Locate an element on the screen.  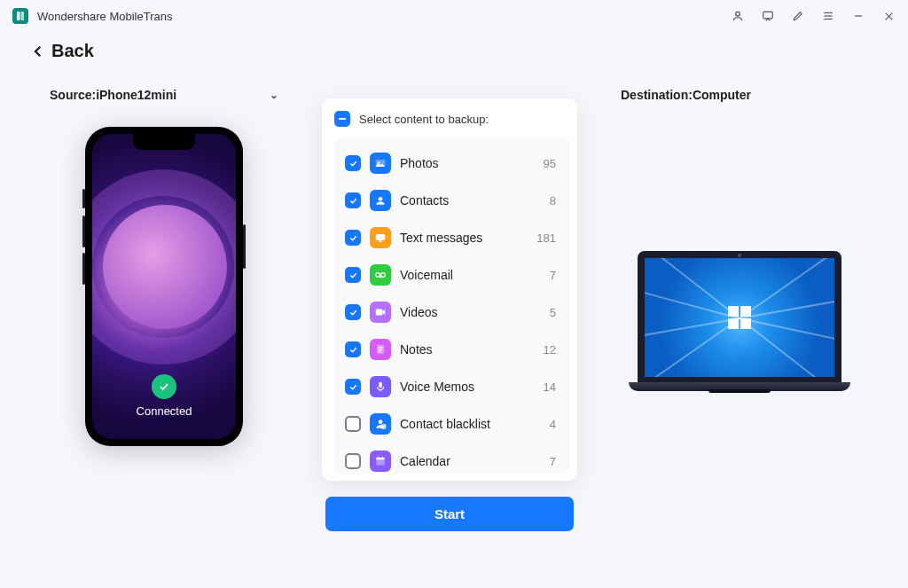
chevron-left-icon is located at coordinates (38, 51).